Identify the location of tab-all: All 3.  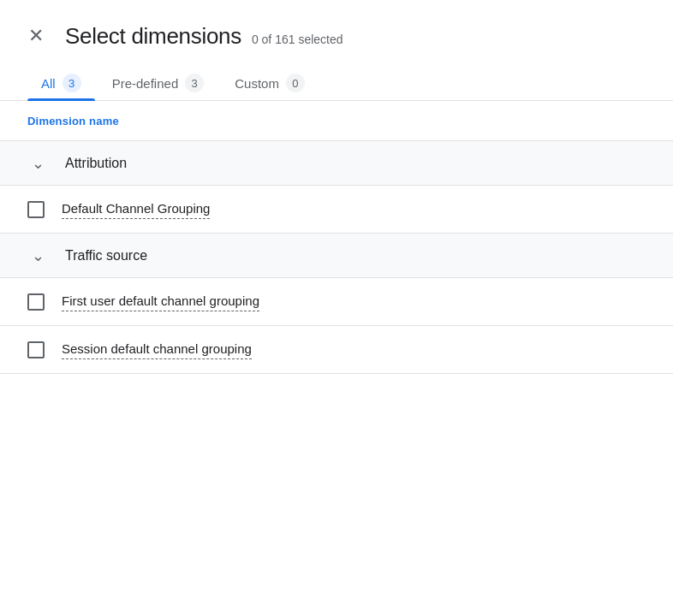
(62, 83).